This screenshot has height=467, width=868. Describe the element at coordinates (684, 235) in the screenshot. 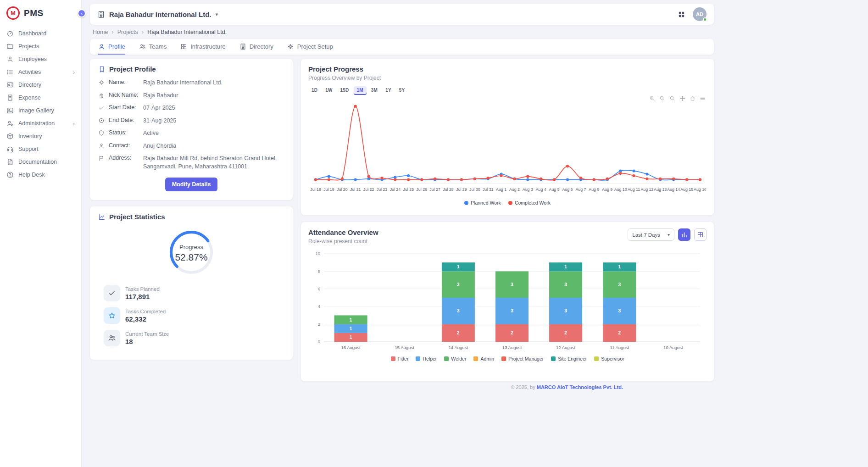

I see `chart-view-toggle` at that location.